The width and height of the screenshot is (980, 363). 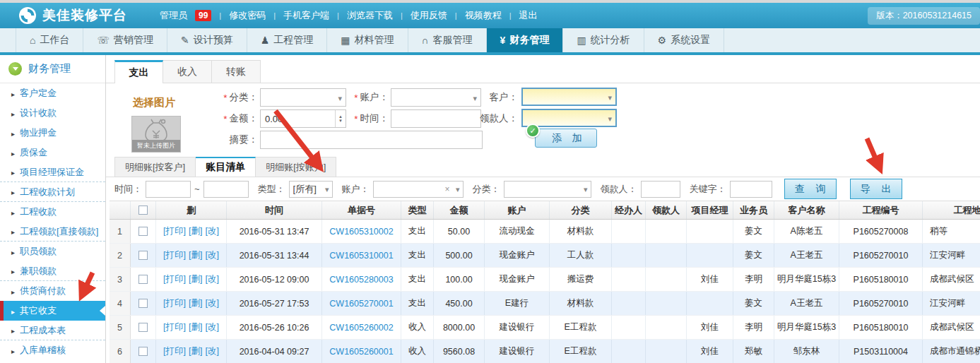 I want to click on category-filter-select, so click(x=548, y=189).